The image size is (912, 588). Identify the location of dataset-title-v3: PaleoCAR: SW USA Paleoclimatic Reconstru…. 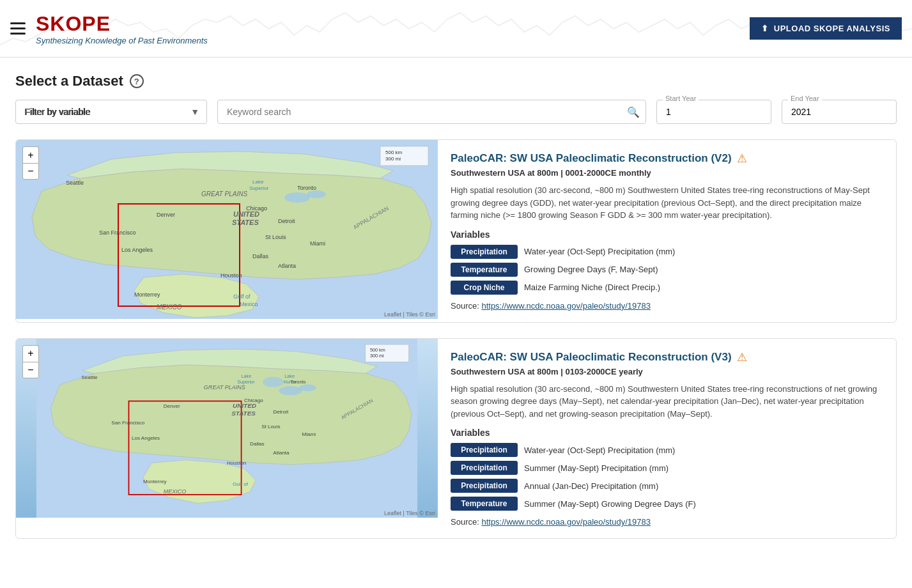
(591, 357).